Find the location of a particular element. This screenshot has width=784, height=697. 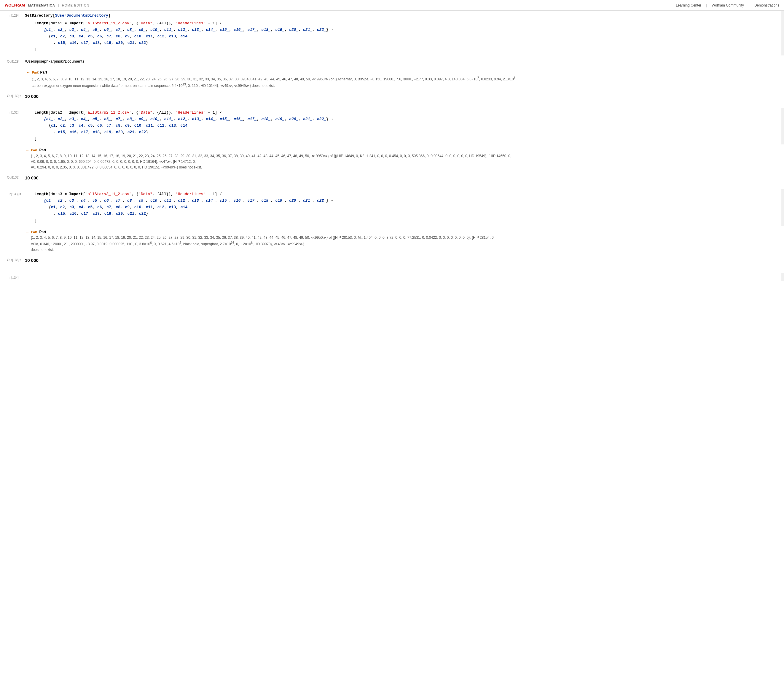

part-name-3: Part is located at coordinates (43, 232).